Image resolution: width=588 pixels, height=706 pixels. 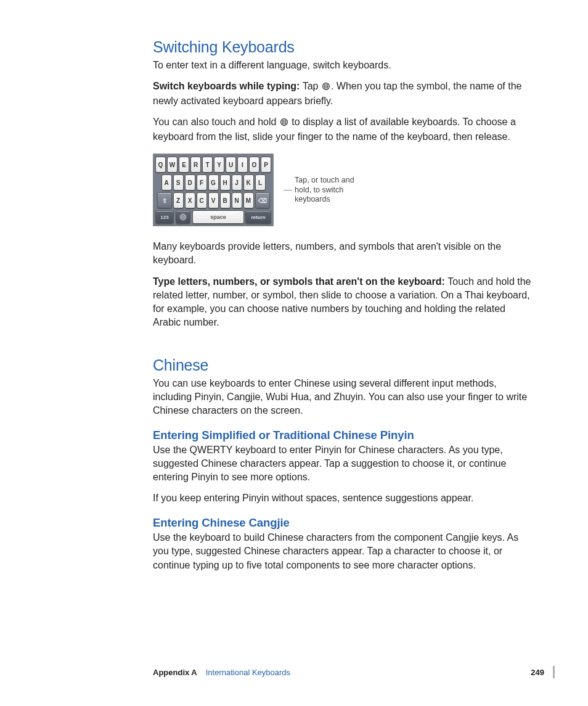 What do you see at coordinates (213, 200) in the screenshot?
I see `keyboard-row-3: ⇧ Z X C V B N M ⌫` at bounding box center [213, 200].